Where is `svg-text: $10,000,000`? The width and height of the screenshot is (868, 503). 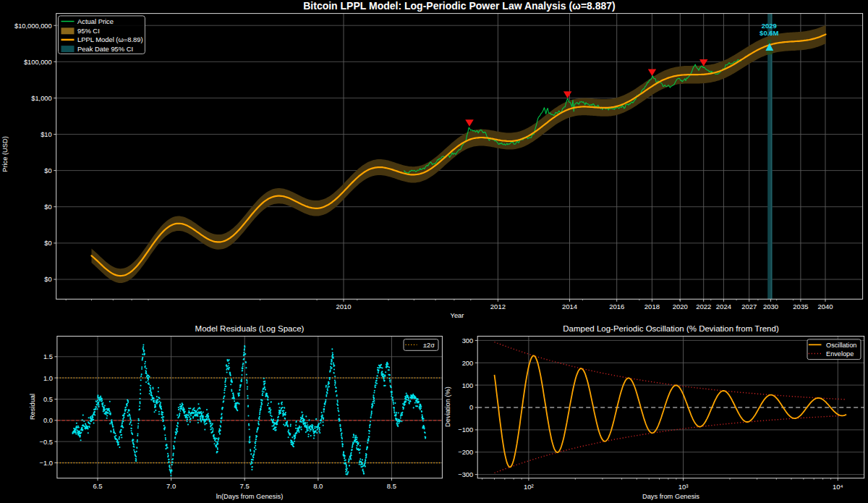 svg-text: $10,000,000 is located at coordinates (33, 26).